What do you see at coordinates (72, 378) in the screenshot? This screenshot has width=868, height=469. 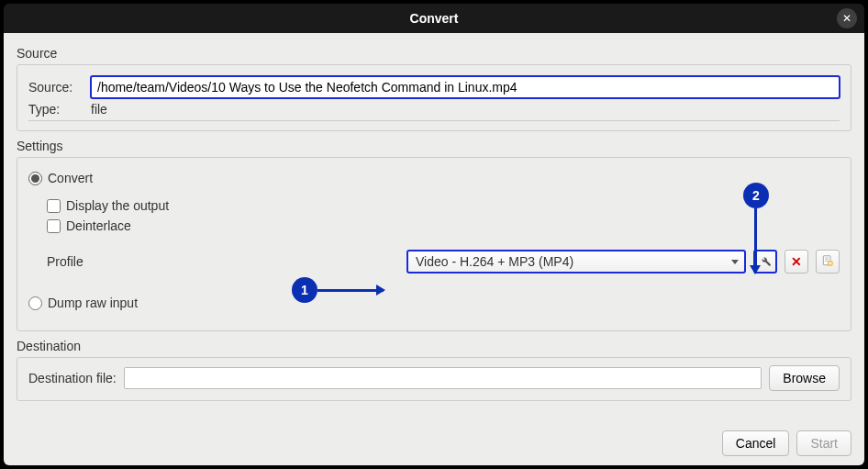 I see `destination-file-label: Destination file:` at bounding box center [72, 378].